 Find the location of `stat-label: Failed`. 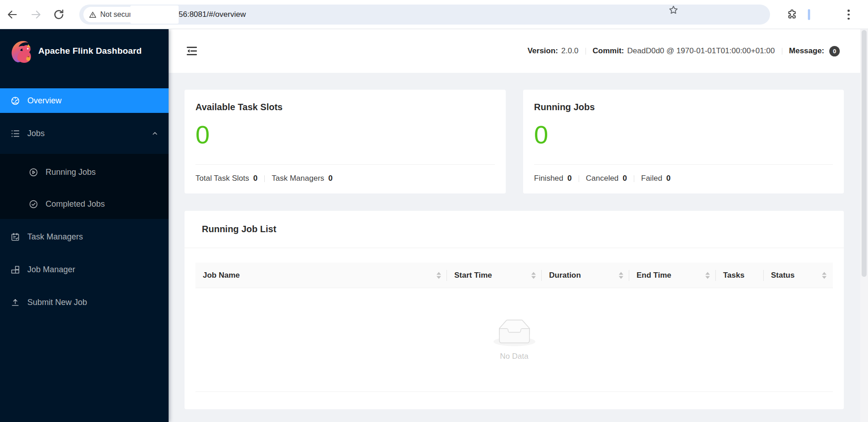

stat-label: Failed is located at coordinates (652, 178).